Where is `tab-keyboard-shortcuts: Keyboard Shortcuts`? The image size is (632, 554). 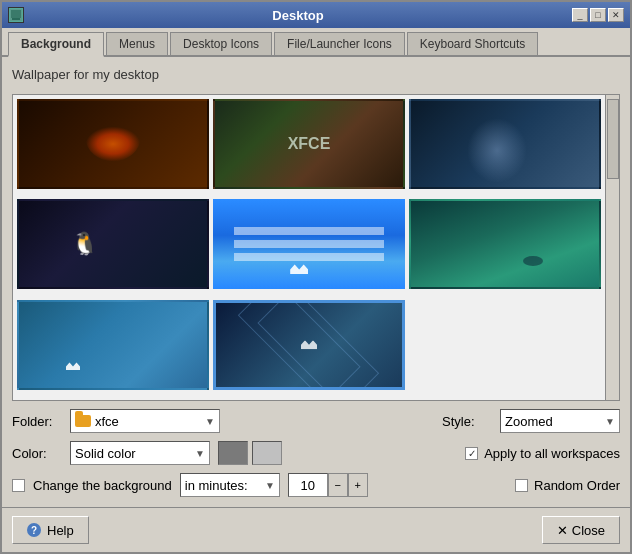
tab-keyboard-shortcuts: Keyboard Shortcuts is located at coordinates (472, 44).